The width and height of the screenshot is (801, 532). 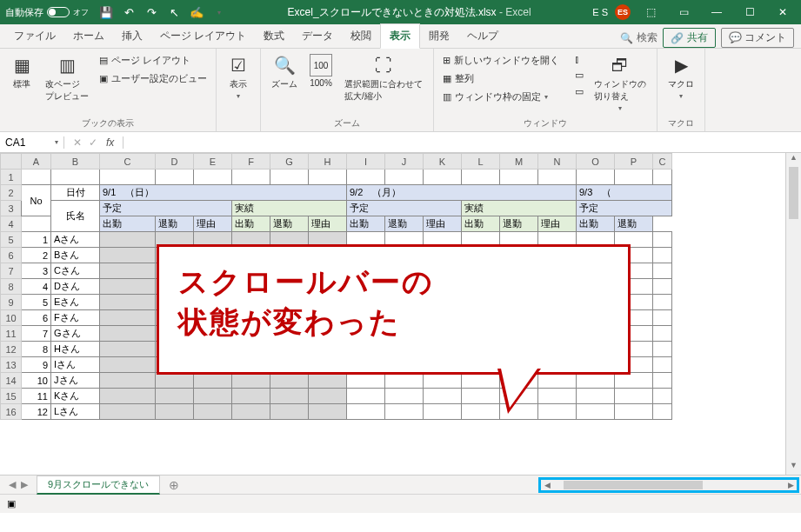 What do you see at coordinates (103, 61) in the screenshot?
I see `page-icon: ▤` at bounding box center [103, 61].